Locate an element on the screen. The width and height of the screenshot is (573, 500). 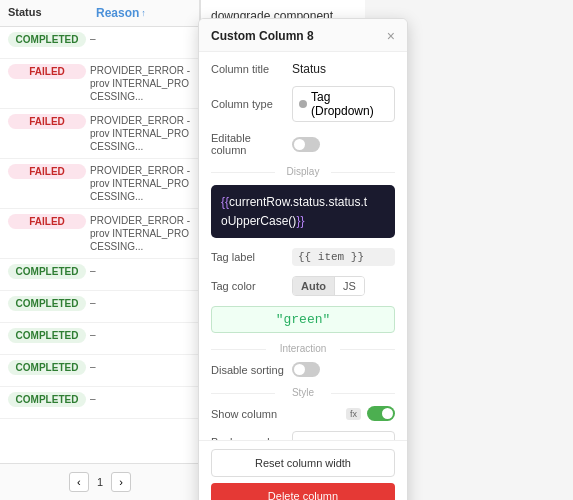
fx-badge: fx is located at coordinates (354, 414).